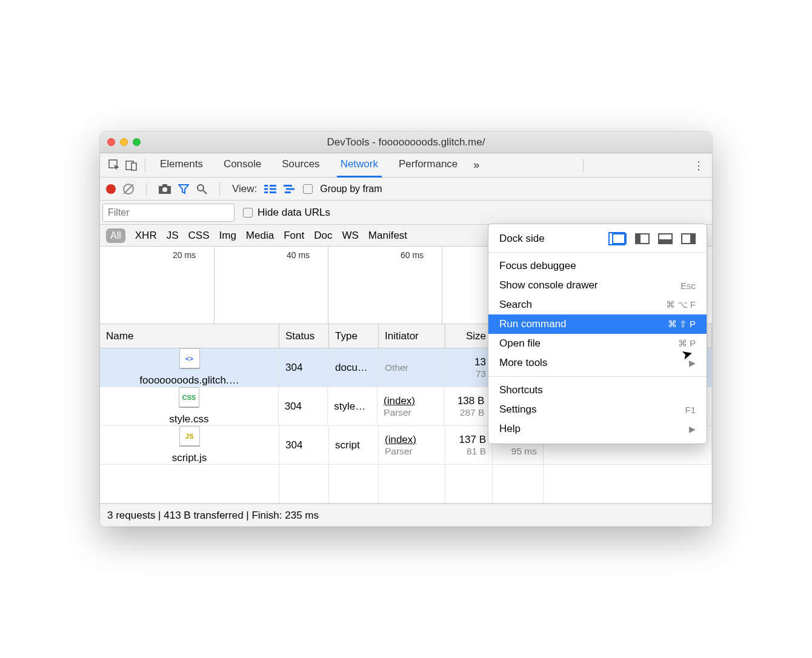  What do you see at coordinates (298, 255) in the screenshot?
I see `timeline-tick: 40 ms` at bounding box center [298, 255].